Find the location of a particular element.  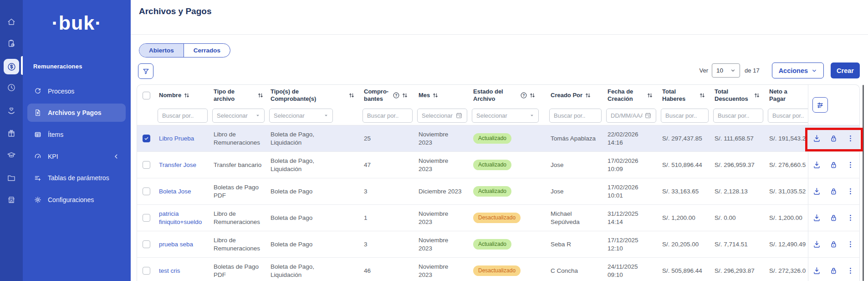

crear-button: Crear is located at coordinates (845, 70).